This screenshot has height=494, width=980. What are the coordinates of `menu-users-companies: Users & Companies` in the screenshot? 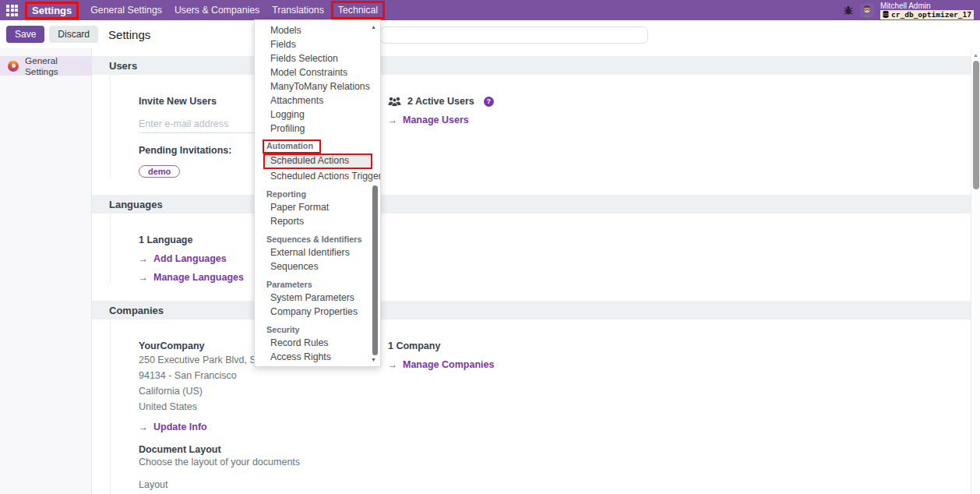 It's located at (217, 10).